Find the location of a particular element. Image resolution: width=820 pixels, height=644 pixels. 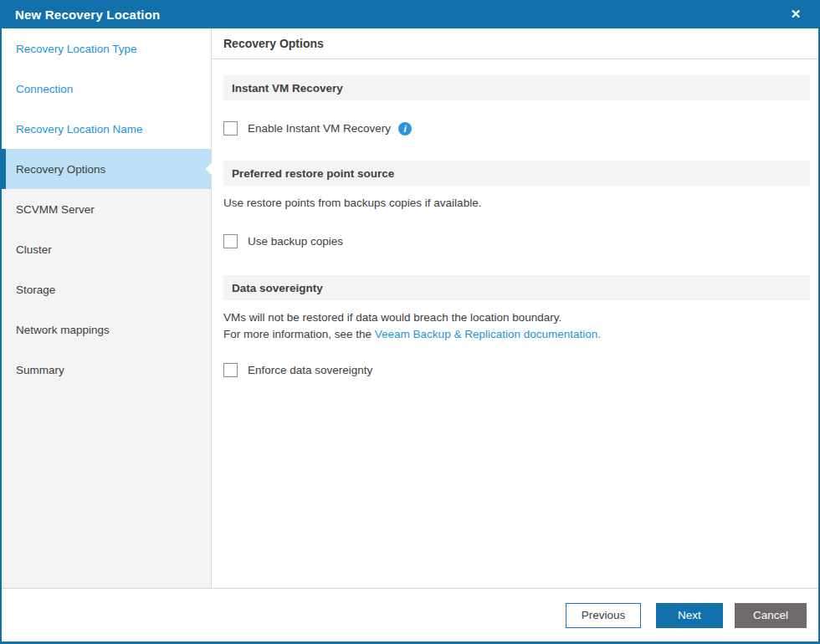

sidebar-item-network-mappings: Network mappings is located at coordinates (106, 330).